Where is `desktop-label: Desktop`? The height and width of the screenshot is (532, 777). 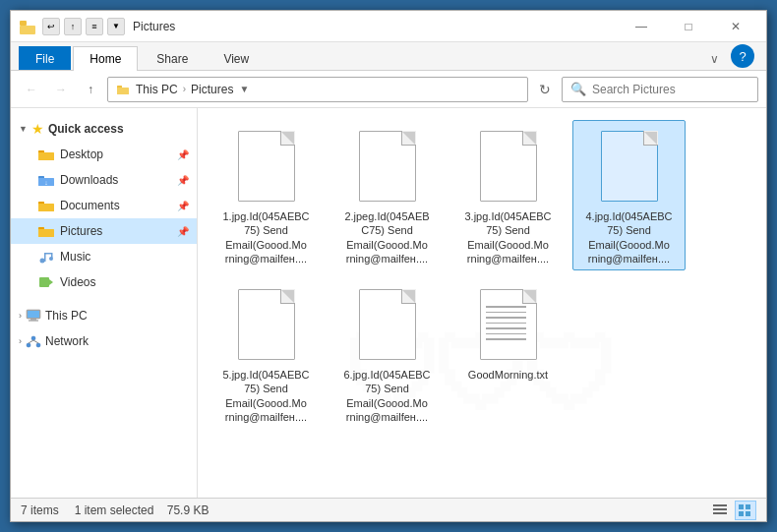 desktop-label: Desktop is located at coordinates (82, 154).